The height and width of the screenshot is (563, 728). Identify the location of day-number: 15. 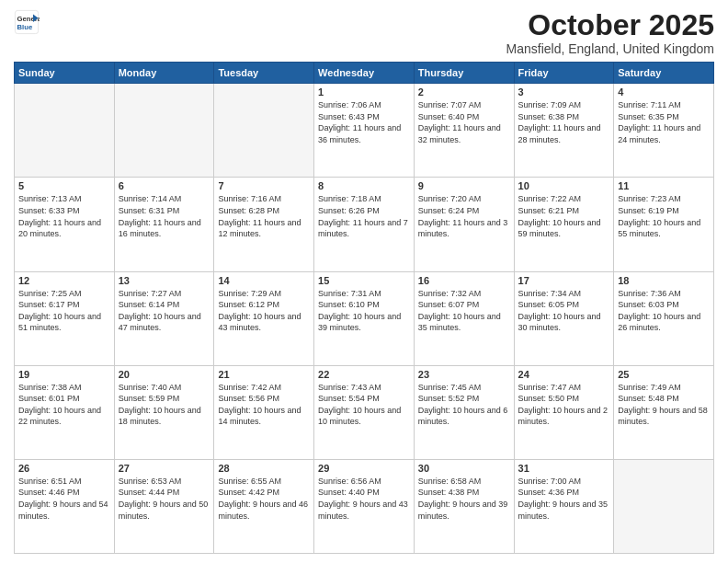
(364, 281).